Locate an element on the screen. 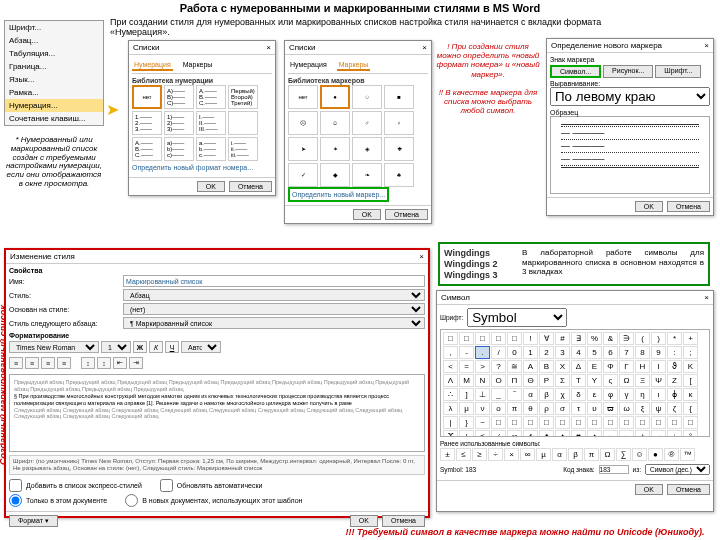 This screenshot has height=540, width=720. symbol-cell: φ is located at coordinates (610, 394).